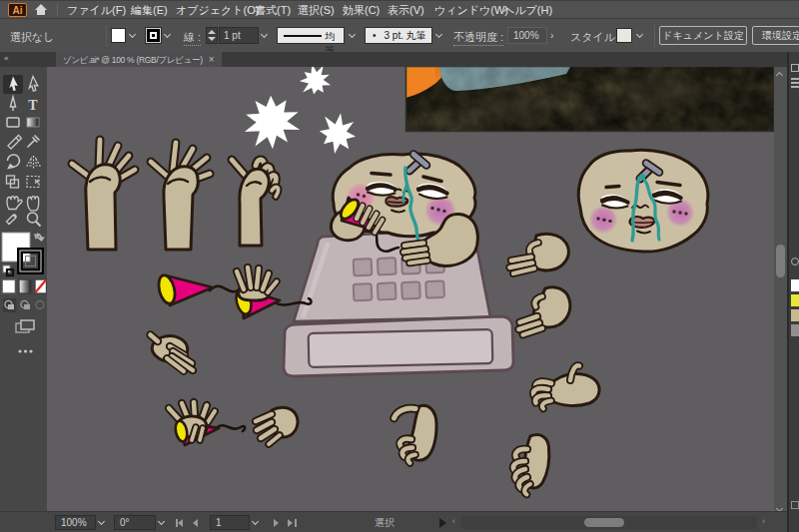  I want to click on svg-text: T, so click(33, 106).